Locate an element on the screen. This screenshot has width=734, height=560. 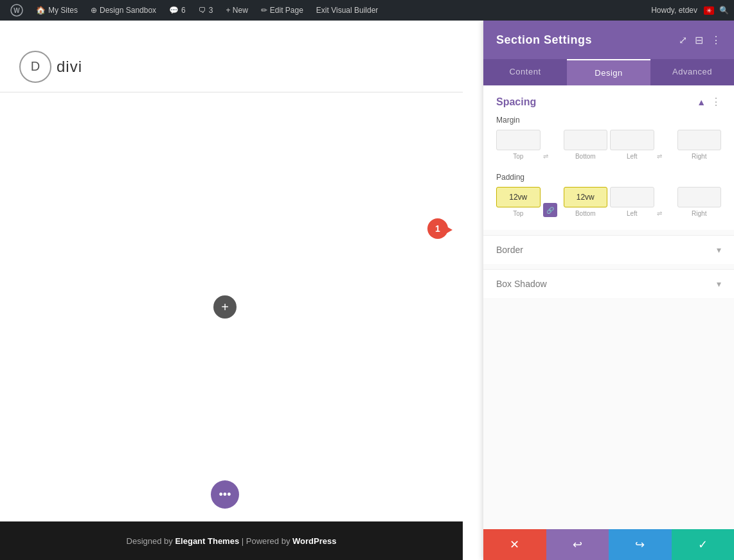
margin-bottom-field: Bottom is located at coordinates (586, 145).